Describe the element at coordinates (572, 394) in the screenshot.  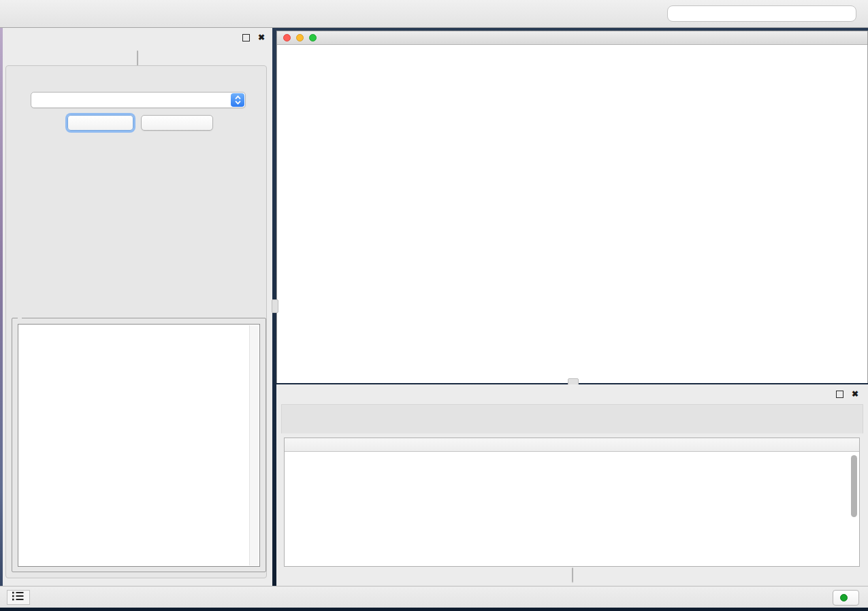
I see `table-panel-header: ✖` at that location.